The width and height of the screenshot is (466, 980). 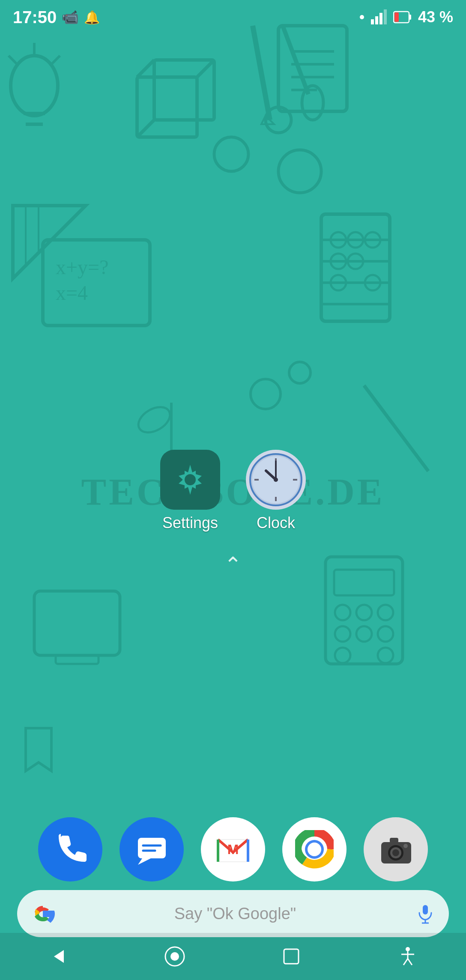 I want to click on search-bar: Say "Ok Google", so click(x=233, y=914).